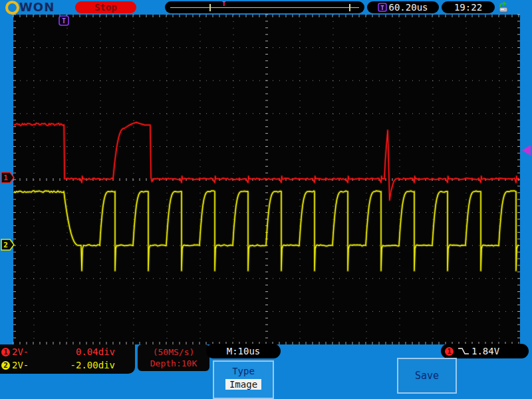 The image size is (532, 399). I want to click on run-stop-button: Stop, so click(106, 7).